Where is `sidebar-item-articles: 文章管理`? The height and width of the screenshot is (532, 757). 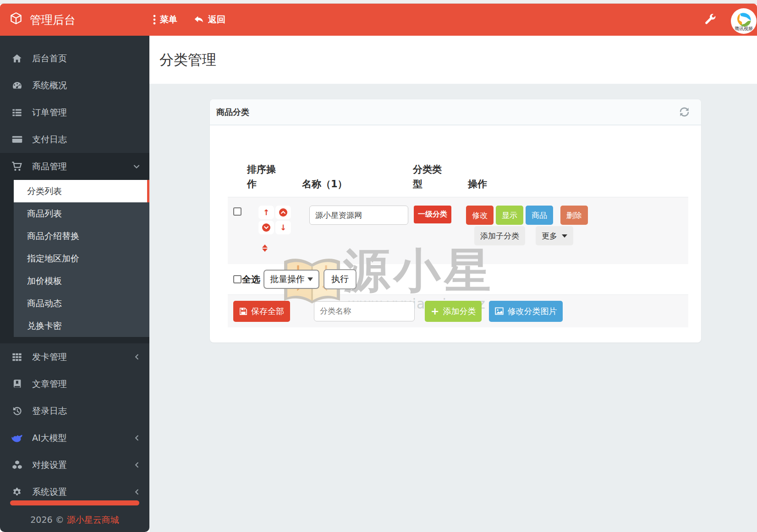
sidebar-item-articles: 文章管理 is located at coordinates (75, 384).